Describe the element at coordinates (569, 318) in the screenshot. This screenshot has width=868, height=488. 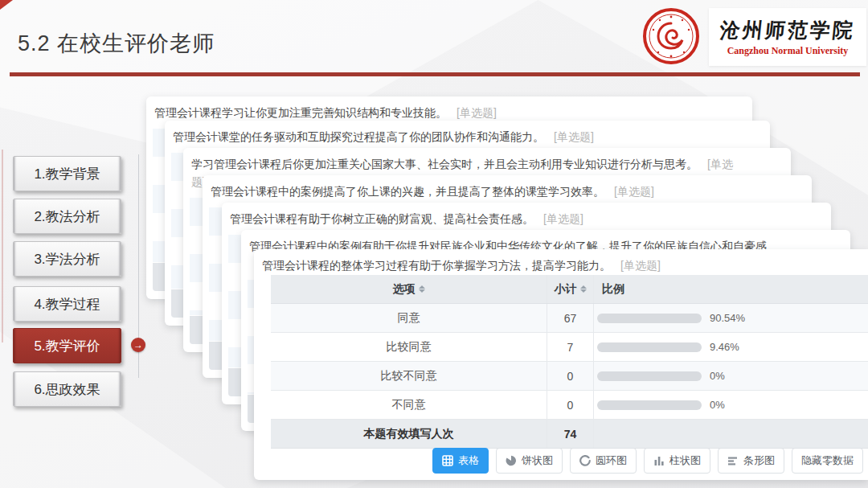
I see `table-row: 同意 67 90.54%` at that location.